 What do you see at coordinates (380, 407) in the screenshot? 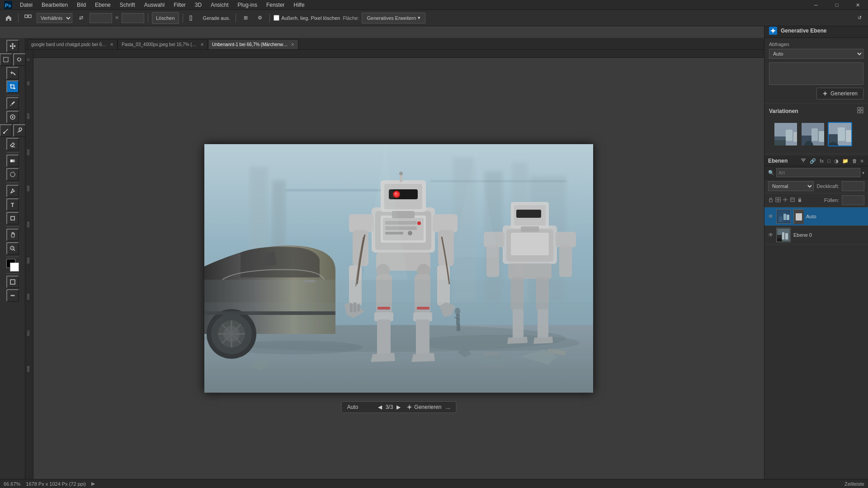
I see `gen-prev-button: ◀` at bounding box center [380, 407].